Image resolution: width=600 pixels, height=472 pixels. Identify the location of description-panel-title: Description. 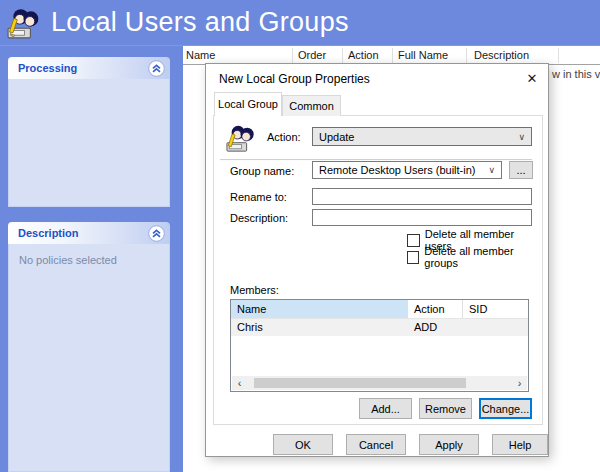
(48, 233).